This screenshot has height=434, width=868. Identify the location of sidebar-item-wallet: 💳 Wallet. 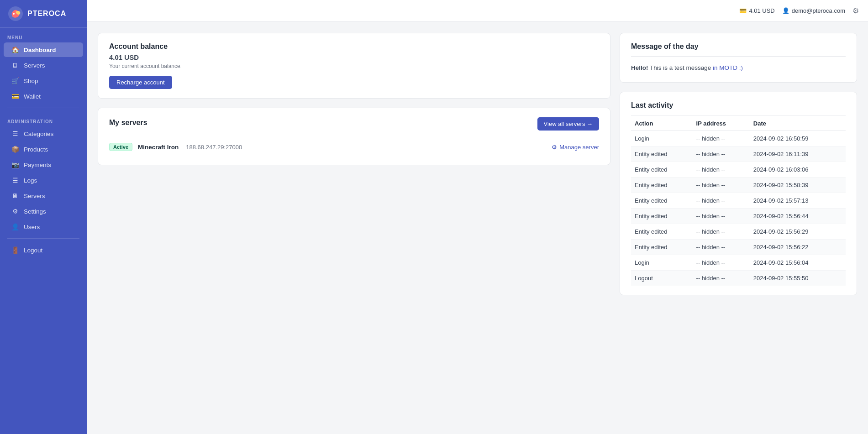
(43, 96).